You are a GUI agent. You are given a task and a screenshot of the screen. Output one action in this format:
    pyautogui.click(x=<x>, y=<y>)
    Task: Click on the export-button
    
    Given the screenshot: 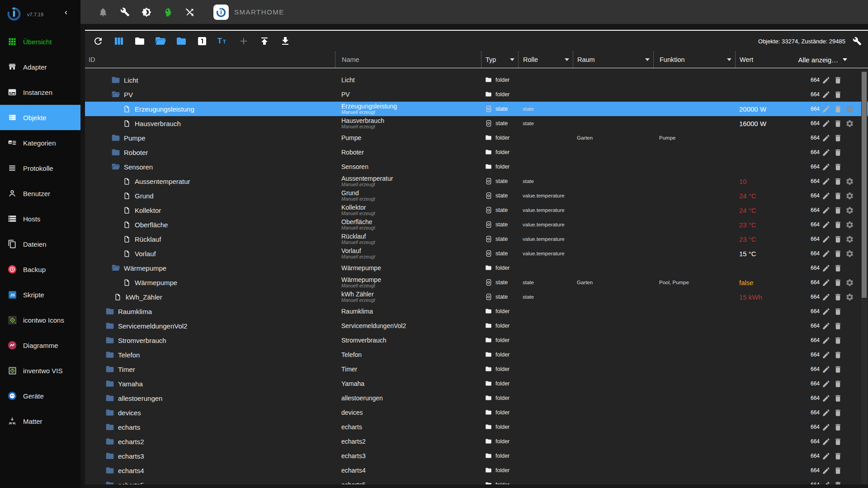 What is the action you would take?
    pyautogui.click(x=285, y=41)
    